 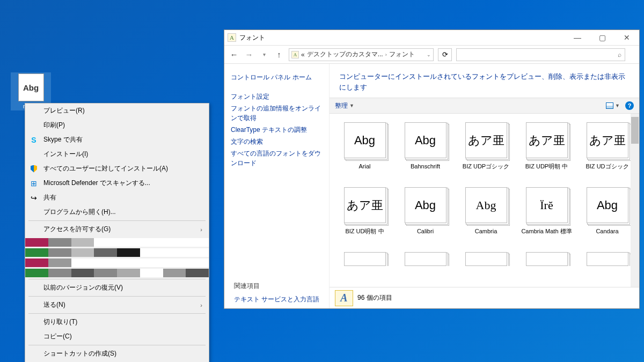 I want to click on maximize-button: ▢, so click(x=602, y=38).